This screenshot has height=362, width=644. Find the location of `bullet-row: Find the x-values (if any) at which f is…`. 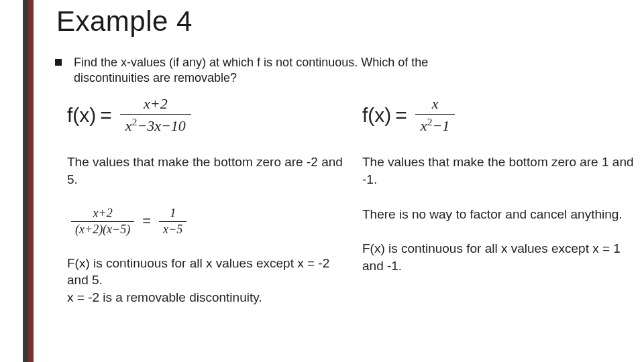

bullet-row: Find the x-values (if any) at which f is… is located at coordinates (270, 71).